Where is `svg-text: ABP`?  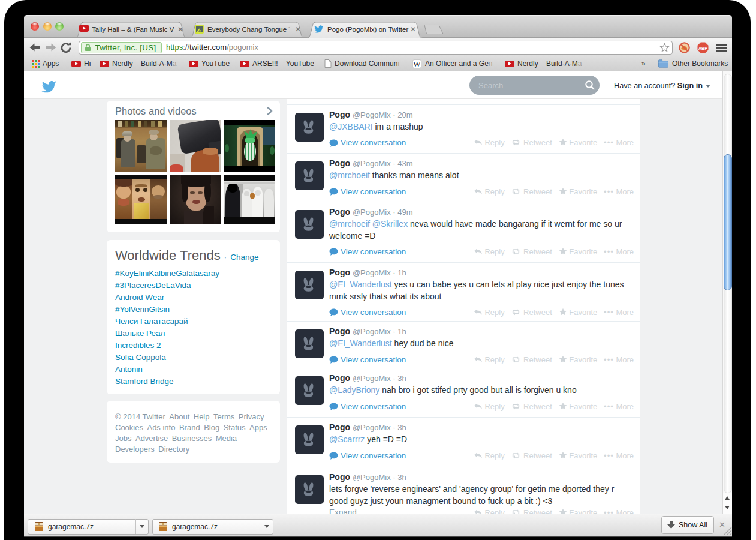
svg-text: ABP is located at coordinates (703, 48).